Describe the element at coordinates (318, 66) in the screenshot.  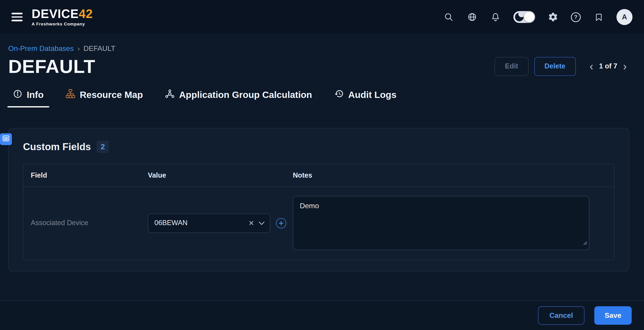
I see `title-row: DEFAULT Edit Delete ‹ 1 of 7 ›` at that location.